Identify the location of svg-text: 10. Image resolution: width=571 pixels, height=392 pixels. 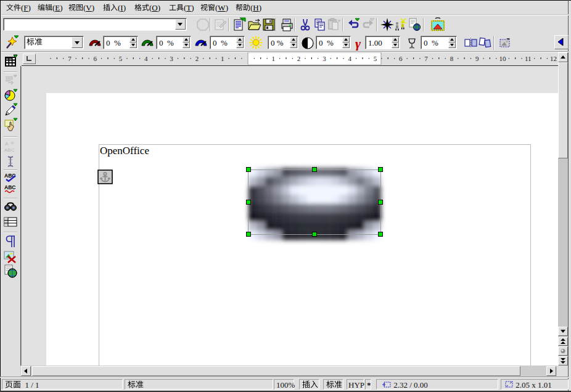
(503, 59).